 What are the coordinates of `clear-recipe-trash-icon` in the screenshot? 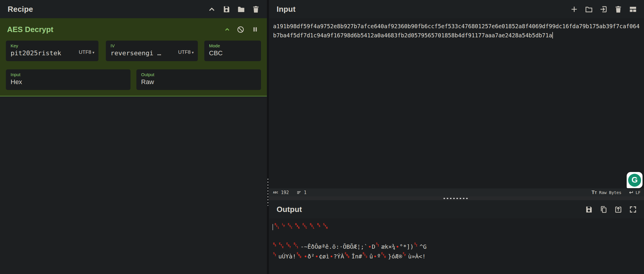 It's located at (256, 9).